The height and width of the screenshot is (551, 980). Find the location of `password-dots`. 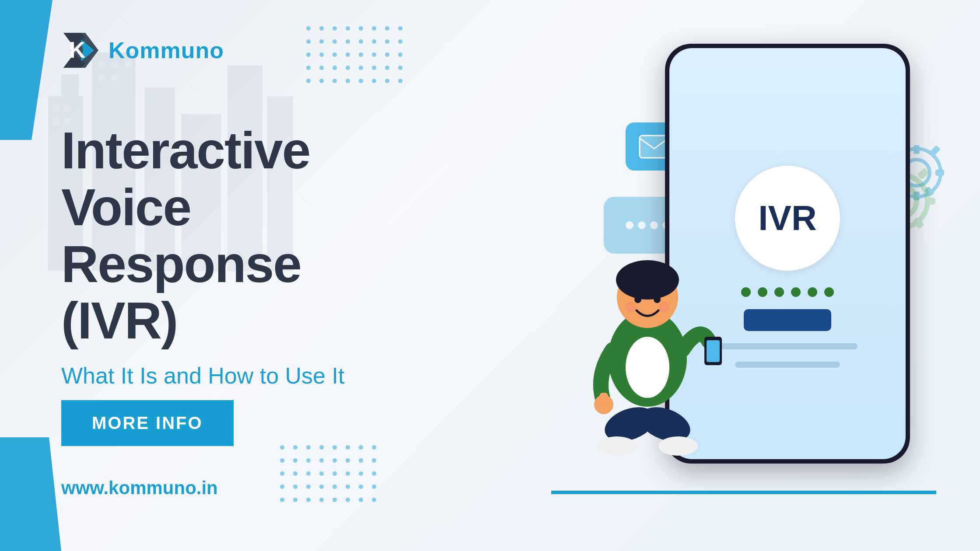

password-dots is located at coordinates (788, 292).